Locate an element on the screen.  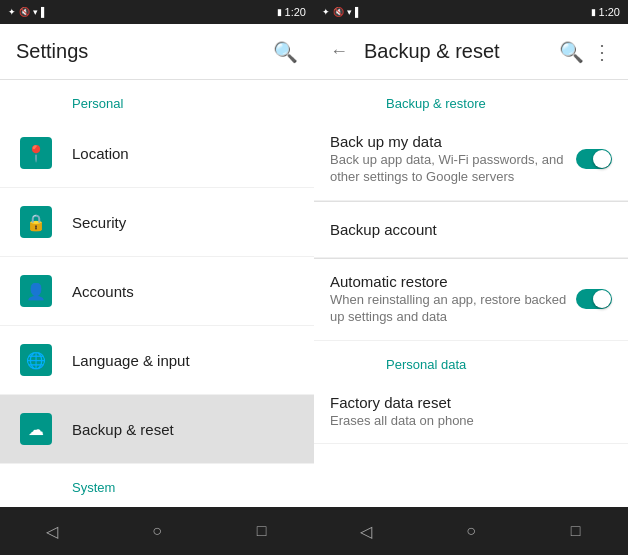
auto-restore-toggle is located at coordinates (594, 299).